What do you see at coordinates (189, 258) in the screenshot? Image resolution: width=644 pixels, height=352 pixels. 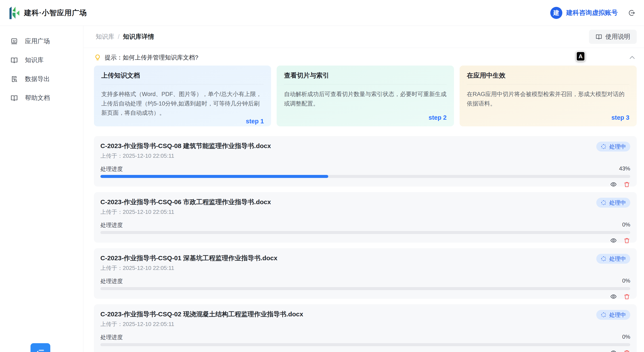 I see `document-name: C-2023-作业指导书-CSQ-01 深基坑工程监理作业指导书.docx` at bounding box center [189, 258].